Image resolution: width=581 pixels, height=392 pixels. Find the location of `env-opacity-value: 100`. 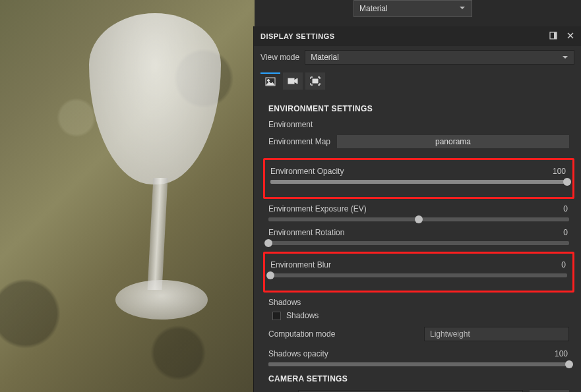

env-opacity-value: 100 is located at coordinates (553, 171).